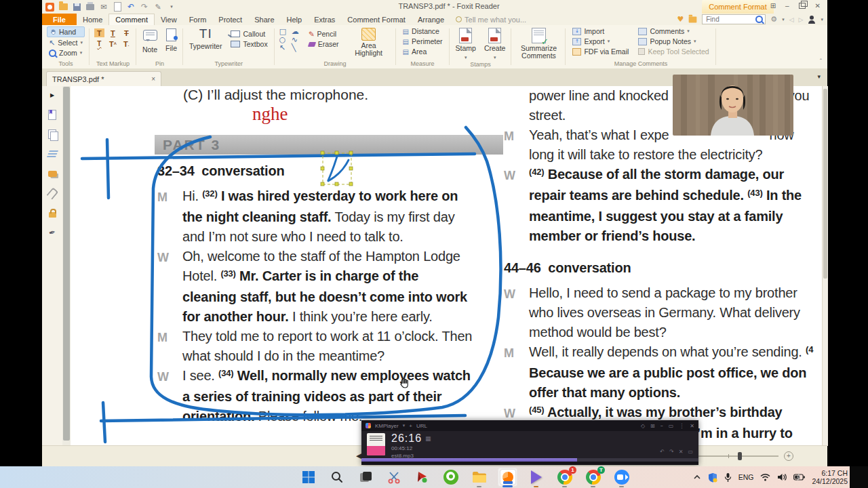 This screenshot has height=488, width=868. I want to click on task-view-button, so click(365, 477).